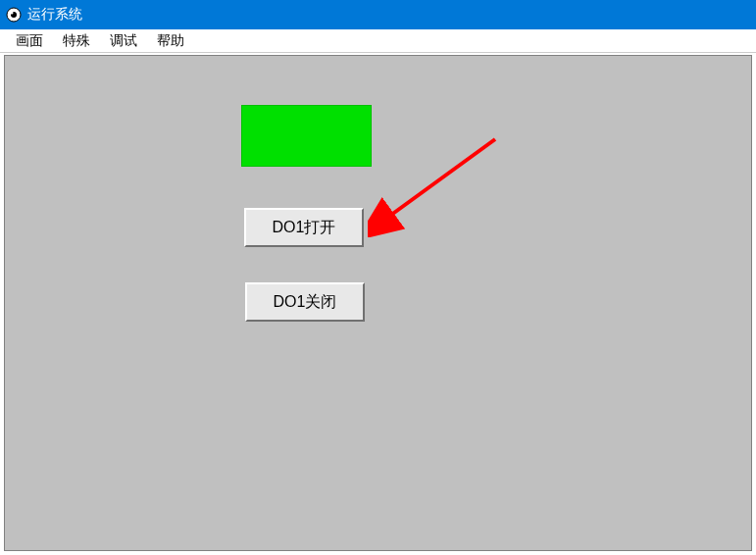  I want to click on menu-screen: 画面, so click(29, 41).